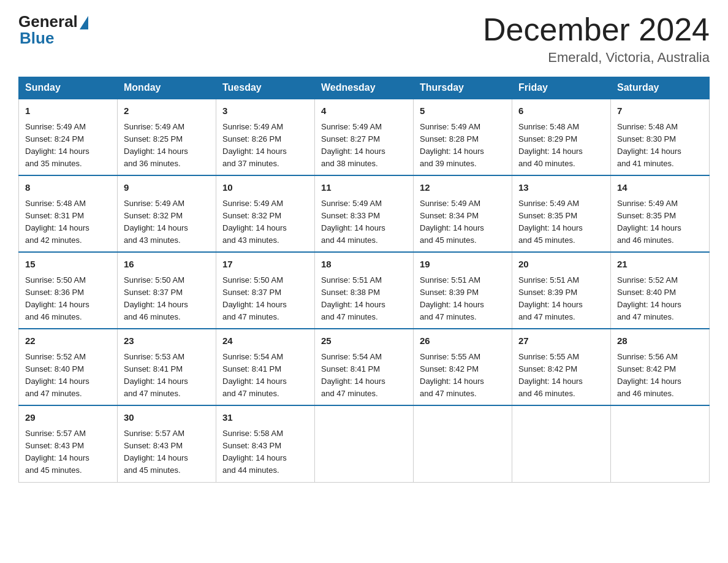 This screenshot has height=563, width=728. Describe the element at coordinates (661, 213) in the screenshot. I see `day-cell: 14Sunrise: 5:49 AMSunset: 8:35 PMDayligh…` at that location.